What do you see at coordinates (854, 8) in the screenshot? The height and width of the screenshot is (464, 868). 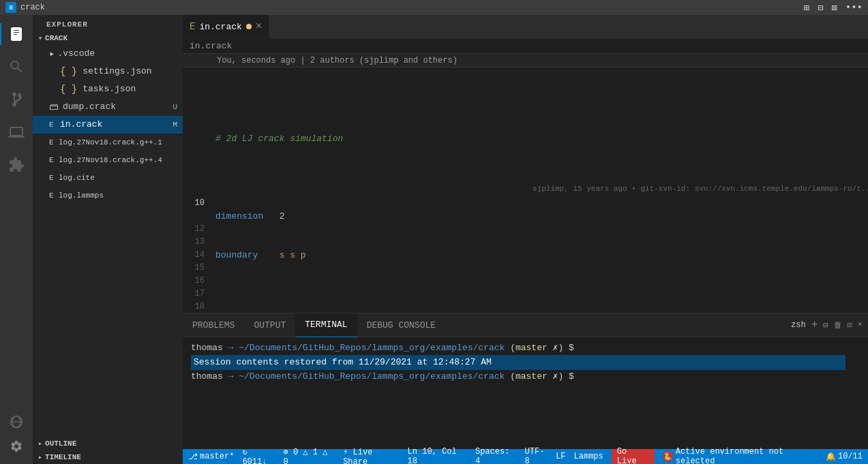 I see `more-icon: •••` at bounding box center [854, 8].